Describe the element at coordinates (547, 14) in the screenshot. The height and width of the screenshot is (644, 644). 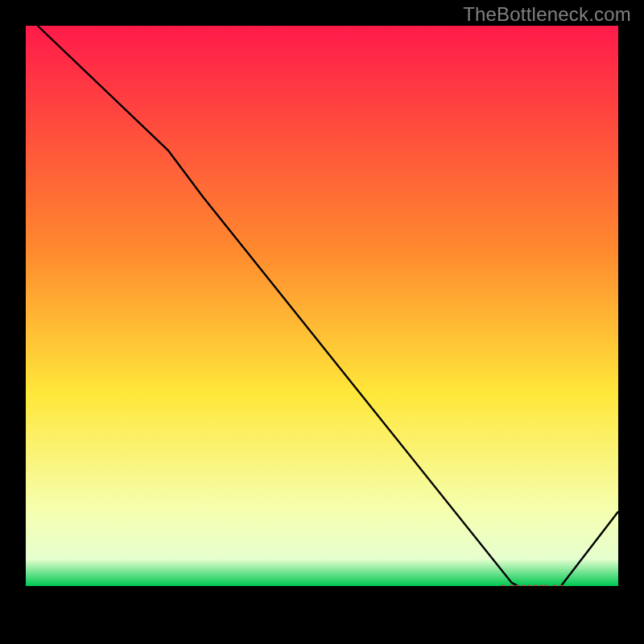
I see `watermark-text: TheBottleneck.com` at that location.